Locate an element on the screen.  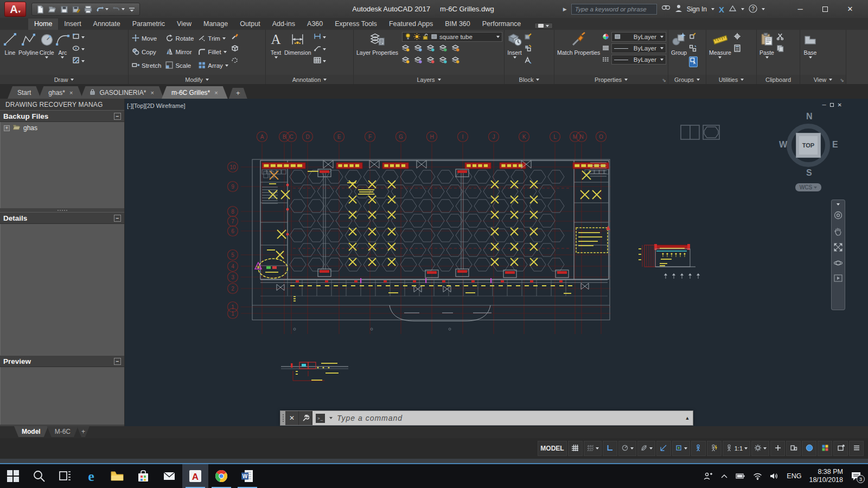
lineweight-select: ByLayer is located at coordinates (639, 48).